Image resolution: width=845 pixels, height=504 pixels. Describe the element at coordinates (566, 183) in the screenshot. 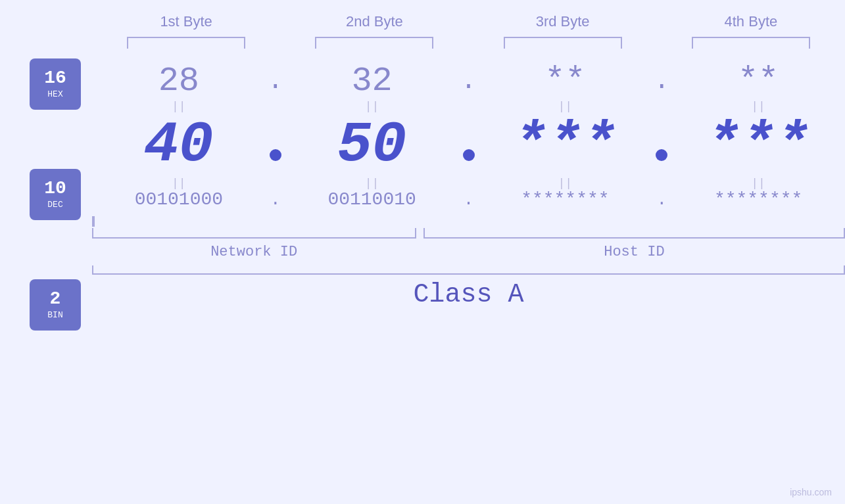

I see `eq2-3: ||` at that location.